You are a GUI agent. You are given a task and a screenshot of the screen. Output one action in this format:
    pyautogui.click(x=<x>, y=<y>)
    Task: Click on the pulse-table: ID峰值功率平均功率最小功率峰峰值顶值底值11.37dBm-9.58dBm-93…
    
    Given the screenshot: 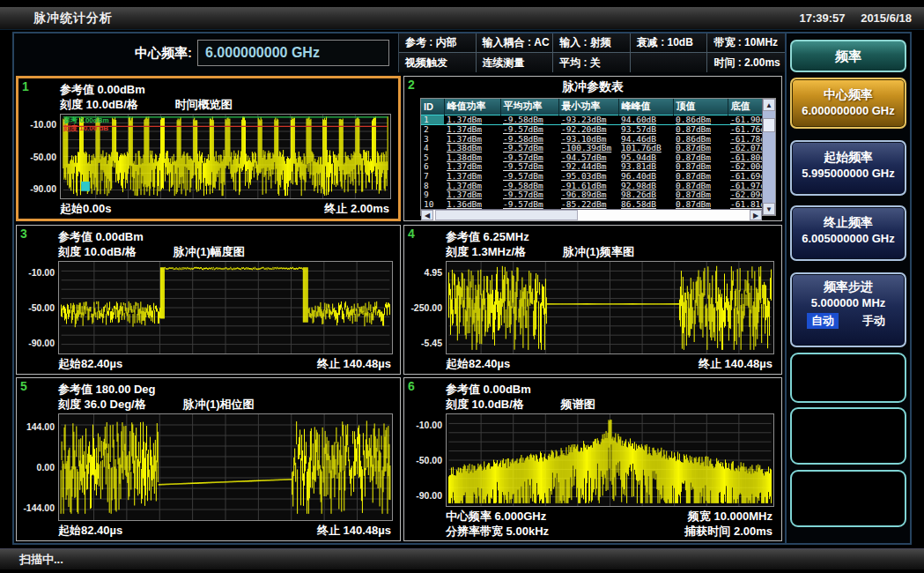 What is the action you would take?
    pyautogui.click(x=595, y=153)
    